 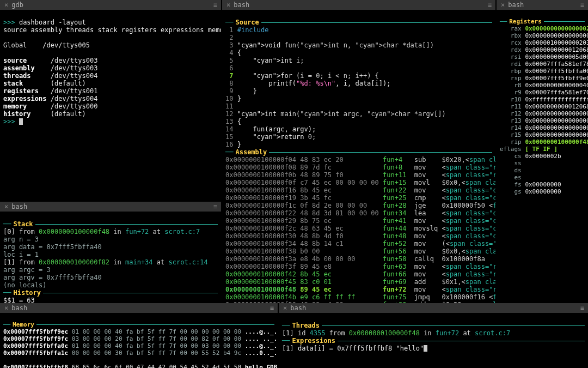 What do you see at coordinates (111, 252) in the screenshot?
I see `pane-stack: × bash ≡ Stack[0] from 0x0000000100000f4…` at bounding box center [111, 252].